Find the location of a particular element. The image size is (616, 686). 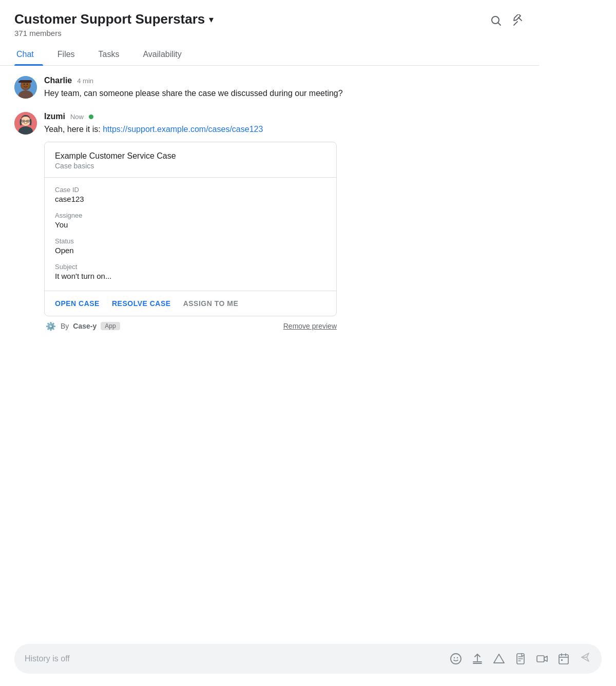

charlie-sender: Charlie is located at coordinates (58, 81).